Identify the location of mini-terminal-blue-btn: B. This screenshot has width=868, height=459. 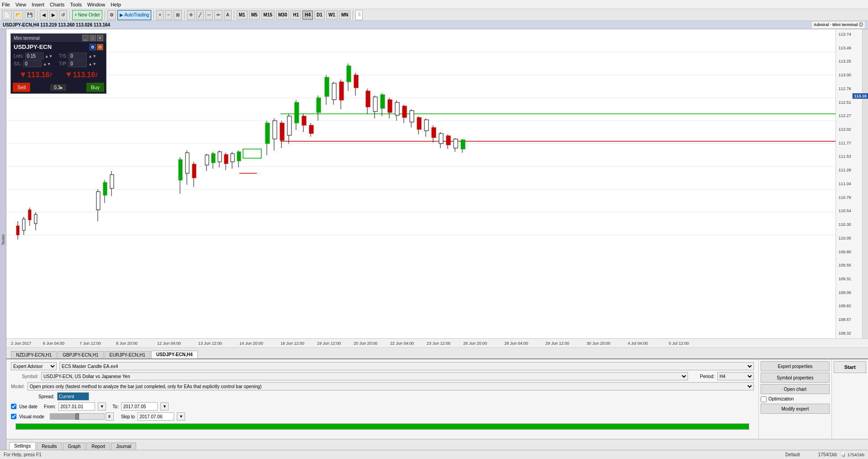
(93, 47).